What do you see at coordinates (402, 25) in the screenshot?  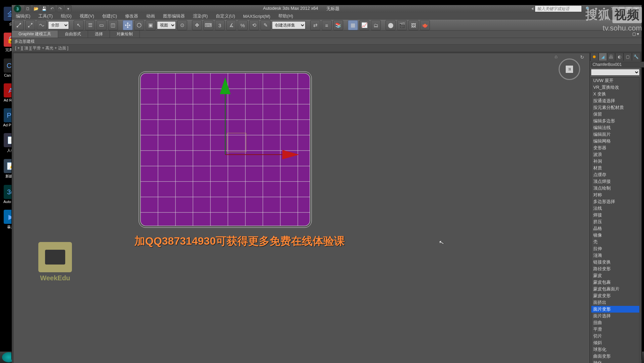 I see `render-setup-tool: 🎬` at bounding box center [402, 25].